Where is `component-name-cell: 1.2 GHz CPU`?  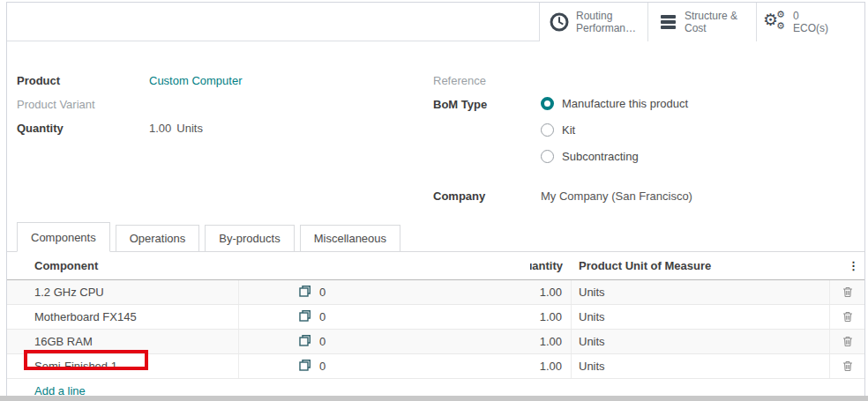 component-name-cell: 1.2 GHz CPU is located at coordinates (123, 293).